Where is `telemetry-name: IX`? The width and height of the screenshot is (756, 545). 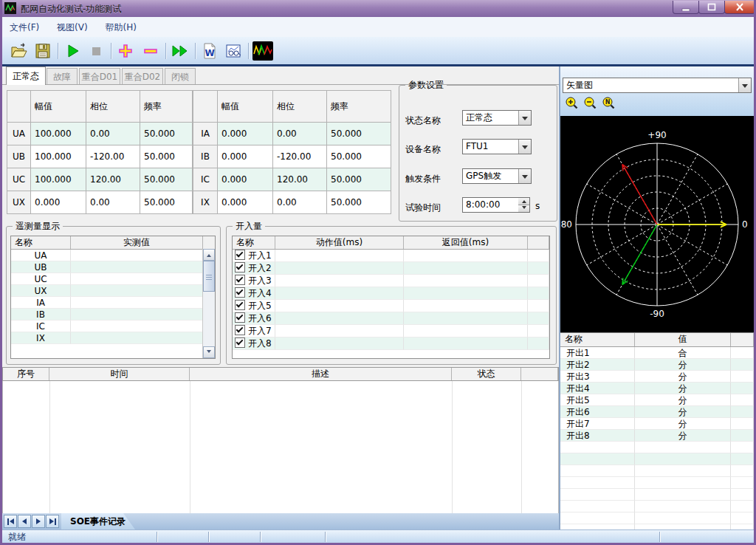
telemetry-name: IX is located at coordinates (41, 338).